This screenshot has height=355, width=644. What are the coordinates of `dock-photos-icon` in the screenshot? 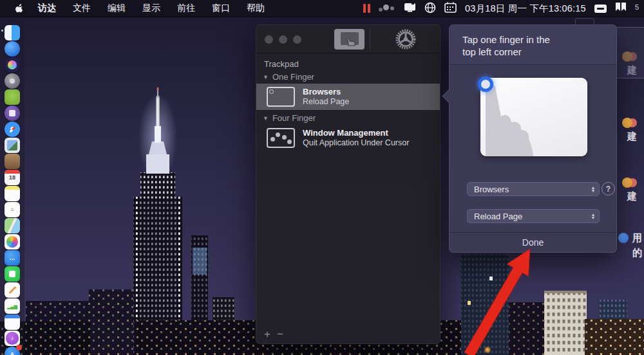 It's located at (12, 242).